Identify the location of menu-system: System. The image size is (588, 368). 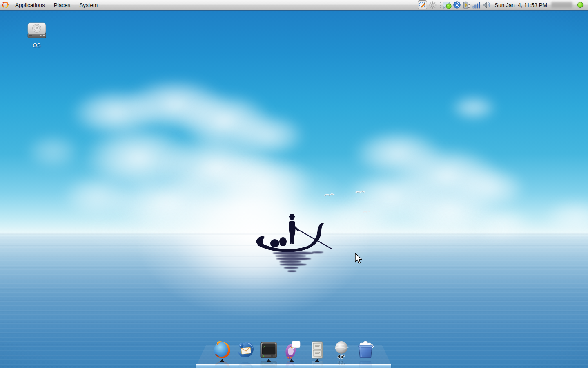
(88, 5).